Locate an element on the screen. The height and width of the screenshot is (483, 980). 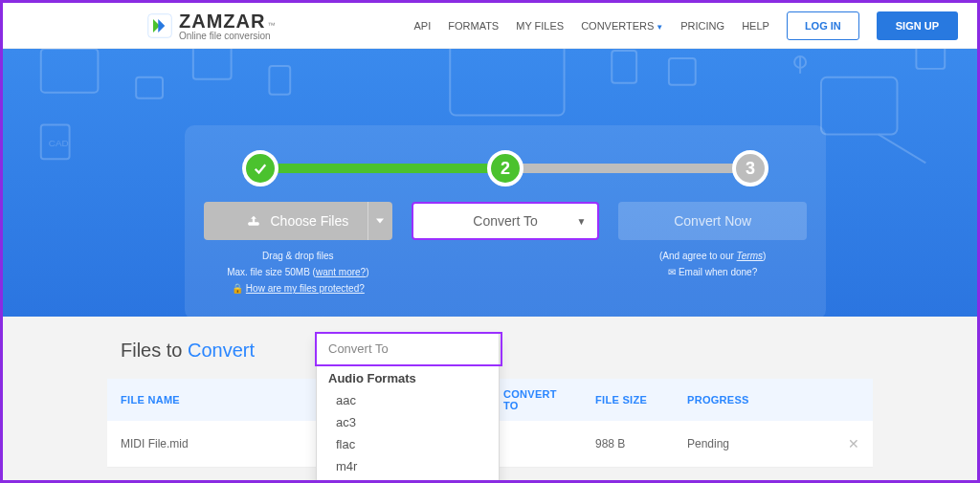
chevron-down-icon is located at coordinates (380, 221).